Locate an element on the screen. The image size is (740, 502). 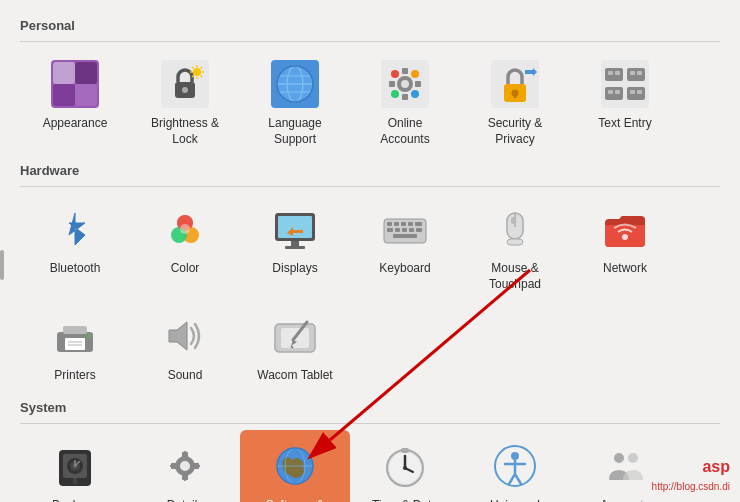
displays-label: Displays is located at coordinates (294, 269).